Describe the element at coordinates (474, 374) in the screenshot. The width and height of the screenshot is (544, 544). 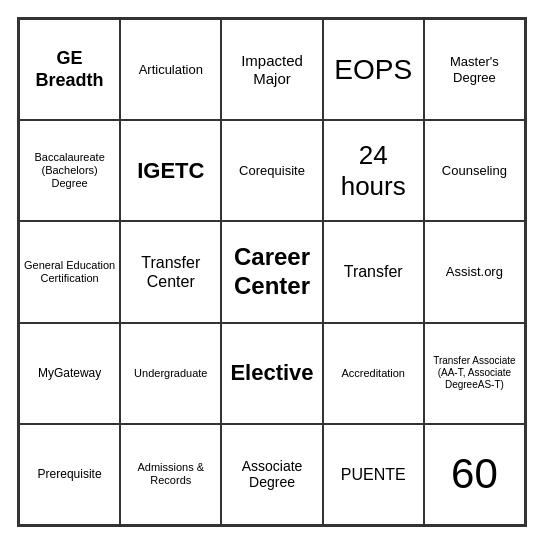
I see `cell-r3c4: Transfer Associate (AA-T, Associate Degr…` at that location.